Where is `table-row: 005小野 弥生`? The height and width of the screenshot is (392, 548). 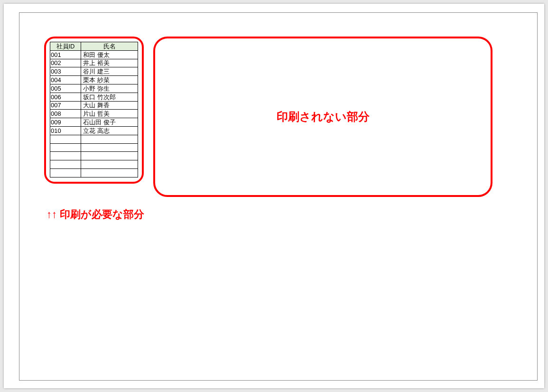
table-row: 005小野 弥生 is located at coordinates (94, 88).